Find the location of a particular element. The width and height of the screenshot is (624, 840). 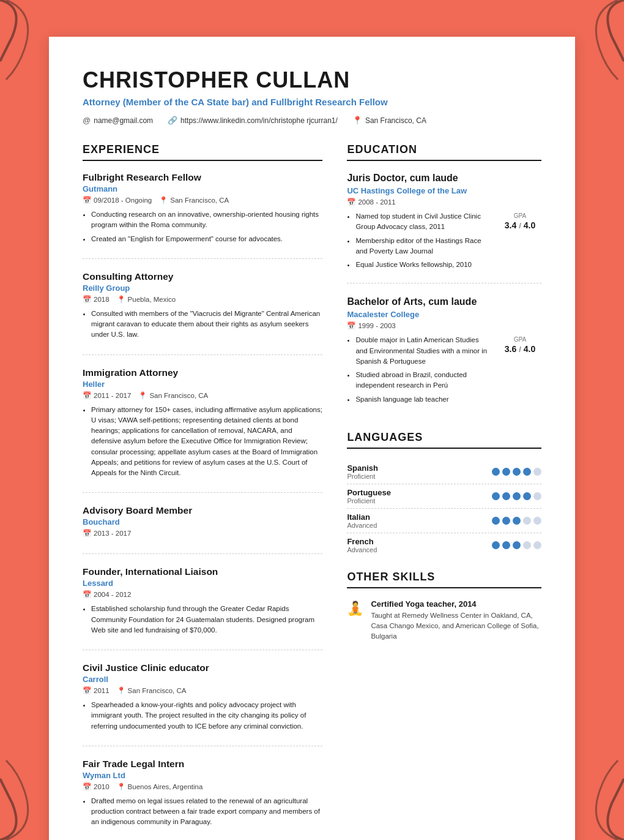

lang-info-1: Portuguese Proficient is located at coordinates (369, 496).